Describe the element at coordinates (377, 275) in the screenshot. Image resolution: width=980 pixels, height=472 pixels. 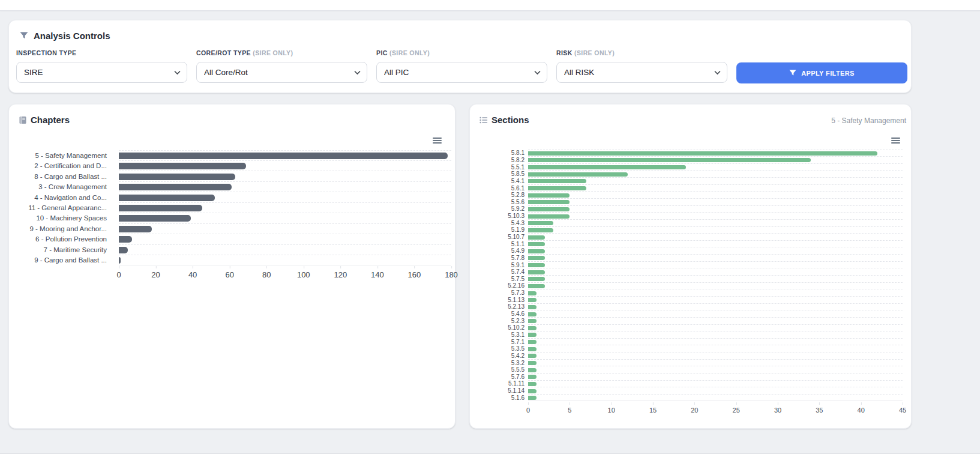
I see `tick-label: 140` at that location.